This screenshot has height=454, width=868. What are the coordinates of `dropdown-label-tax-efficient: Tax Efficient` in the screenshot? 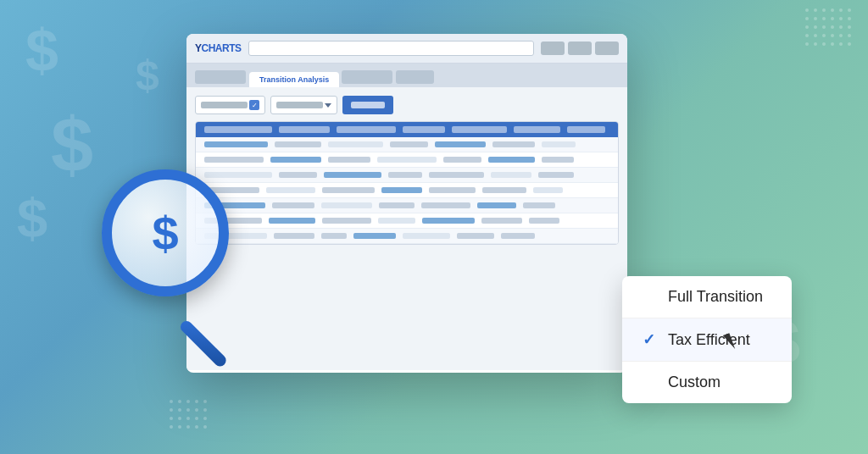 It's located at (709, 340).